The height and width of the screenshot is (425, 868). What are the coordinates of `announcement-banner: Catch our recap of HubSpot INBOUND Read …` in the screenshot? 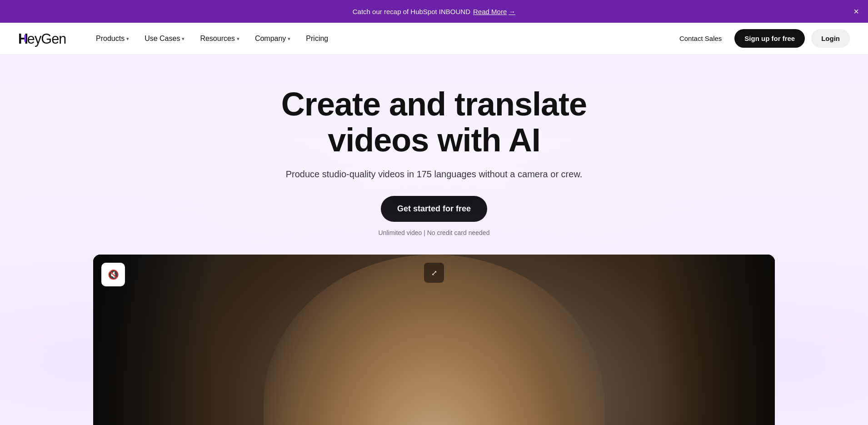 It's located at (434, 11).